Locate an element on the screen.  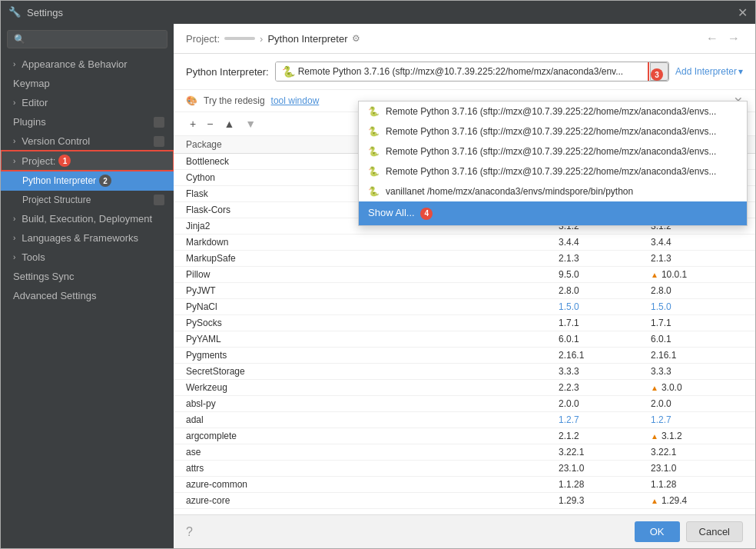
nav-back-button: ← is located at coordinates (712, 38).